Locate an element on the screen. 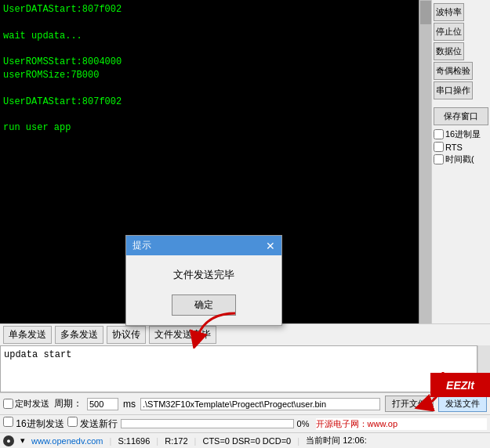 The width and height of the screenshot is (490, 448). modal-ok-button: 确定 is located at coordinates (204, 305).